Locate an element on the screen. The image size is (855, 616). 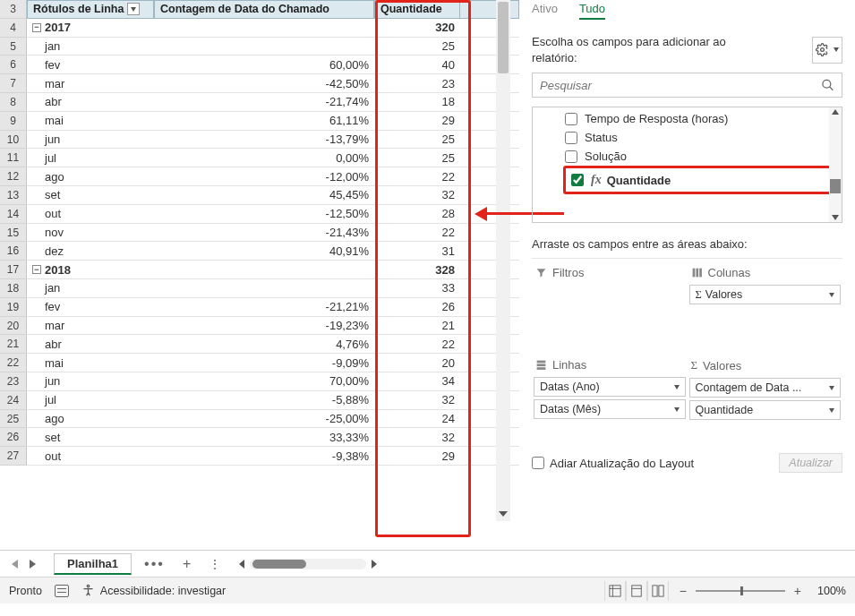
pivot-month-row: set45,45%32 is located at coordinates (273, 195).